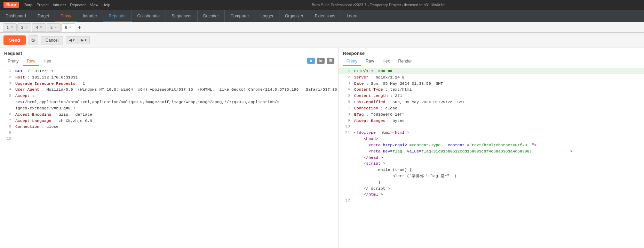 This screenshot has height=248, width=644. Describe the element at coordinates (370, 61) in the screenshot. I see `response-tab-raw: Raw` at that location.